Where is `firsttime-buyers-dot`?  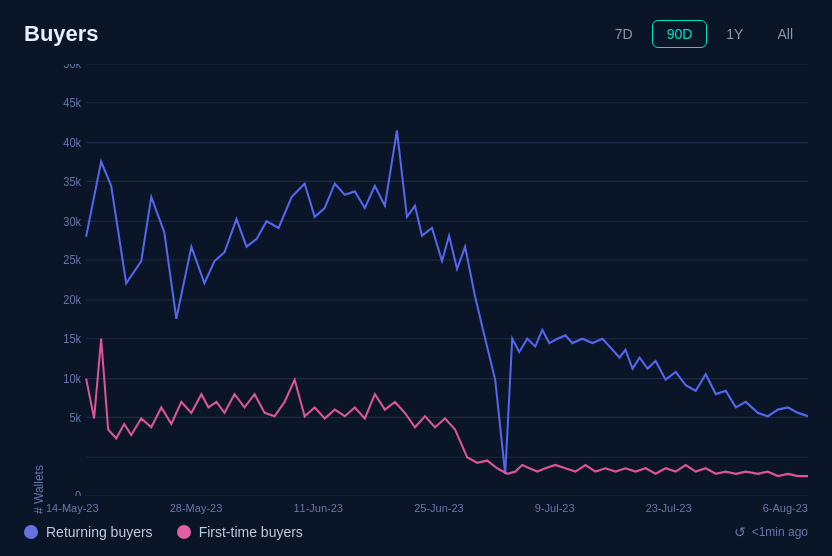
firsttime-buyers-dot is located at coordinates (184, 532).